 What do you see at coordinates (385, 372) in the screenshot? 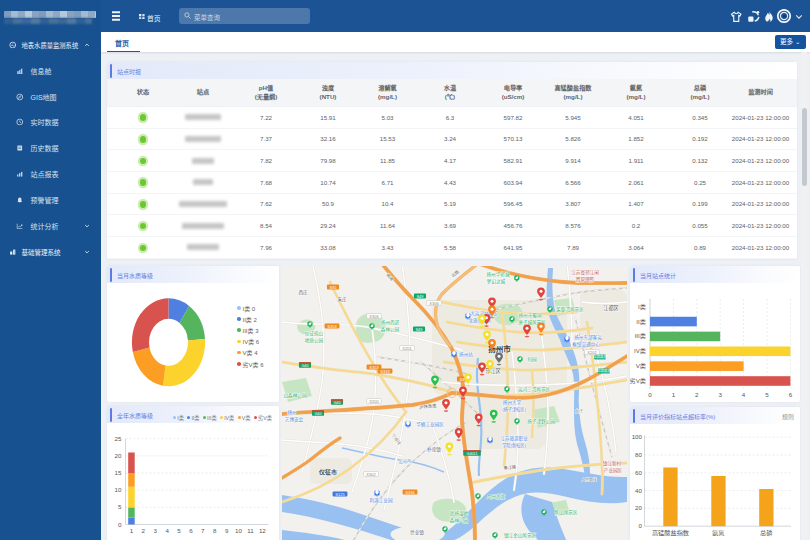
I see `svg-text: S333` at bounding box center [385, 372].